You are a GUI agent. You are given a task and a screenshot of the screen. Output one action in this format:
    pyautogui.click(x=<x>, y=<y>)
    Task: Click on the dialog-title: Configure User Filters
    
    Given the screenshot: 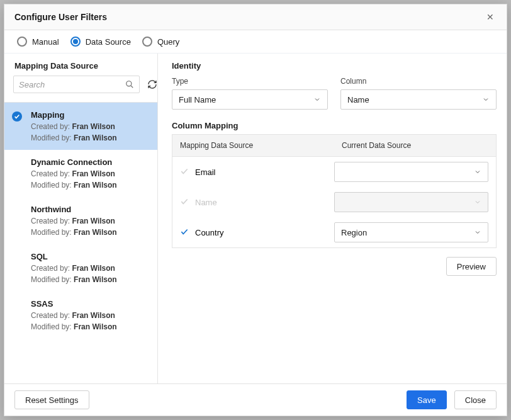 What is the action you would take?
    pyautogui.click(x=60, y=17)
    